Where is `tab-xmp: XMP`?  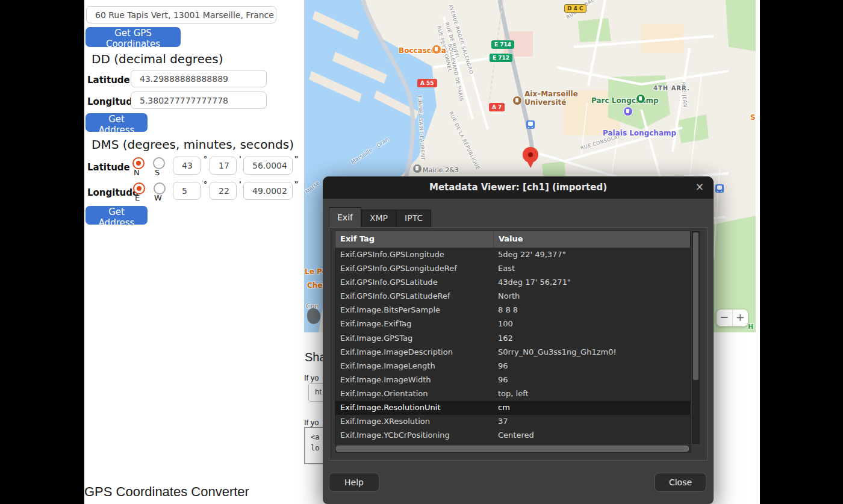 tab-xmp: XMP is located at coordinates (379, 218).